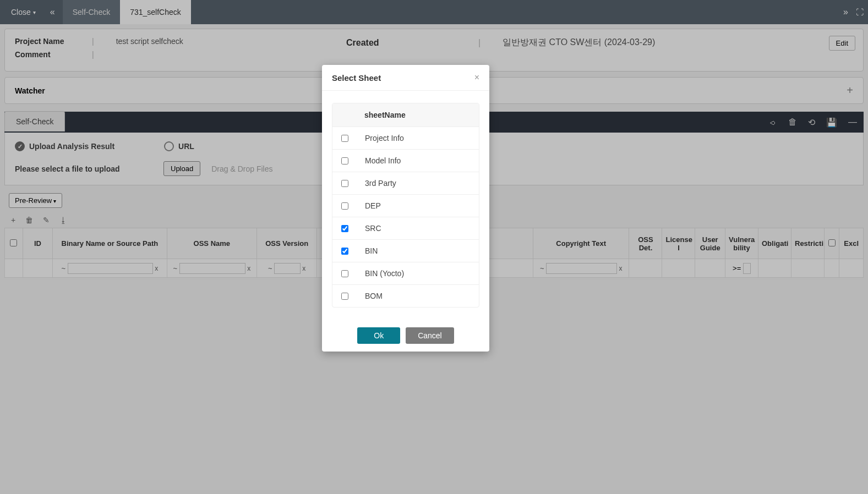 The width and height of the screenshot is (868, 494). Describe the element at coordinates (406, 229) in the screenshot. I see `sheet-row: SRC` at that location.